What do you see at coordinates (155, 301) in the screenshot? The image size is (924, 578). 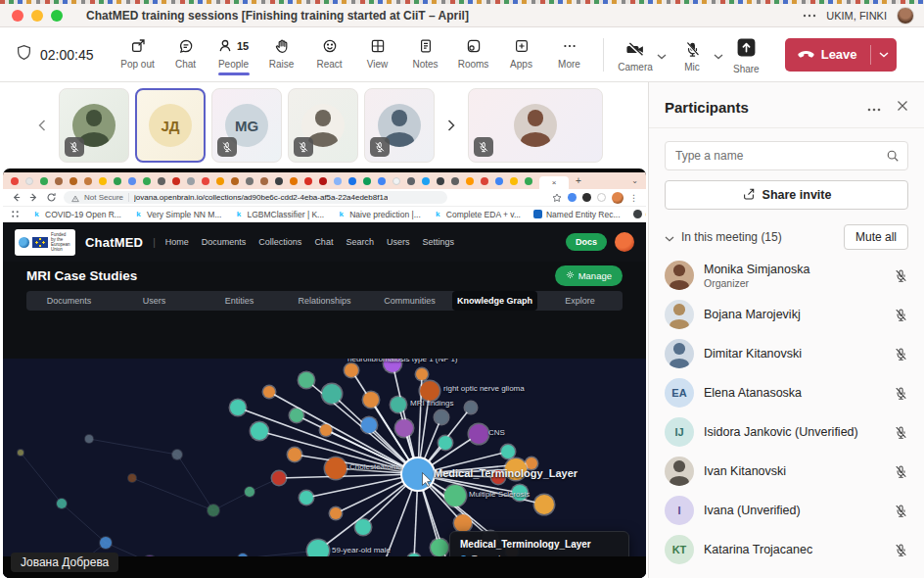 I see `app-tab-users: Users` at bounding box center [155, 301].